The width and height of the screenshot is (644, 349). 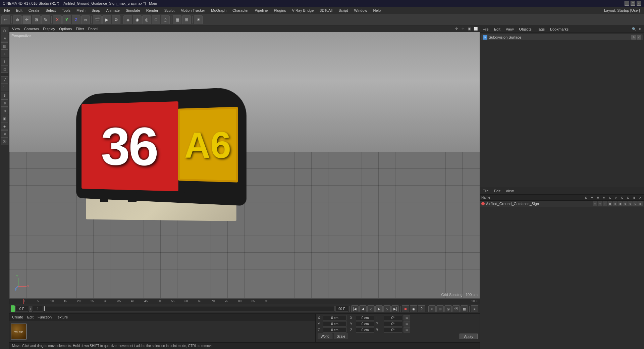 I want to click on menu-select: Select, so click(x=51, y=10).